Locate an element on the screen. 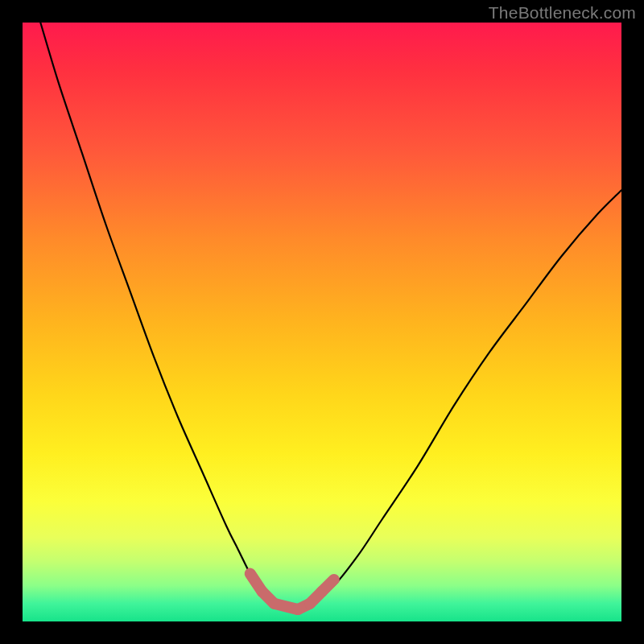 The image size is (644, 644). highlight-segment is located at coordinates (328, 586).